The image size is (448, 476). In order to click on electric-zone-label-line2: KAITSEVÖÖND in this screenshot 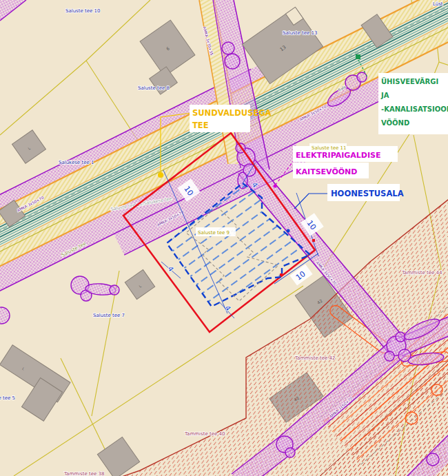, I will do `click(327, 172)`.